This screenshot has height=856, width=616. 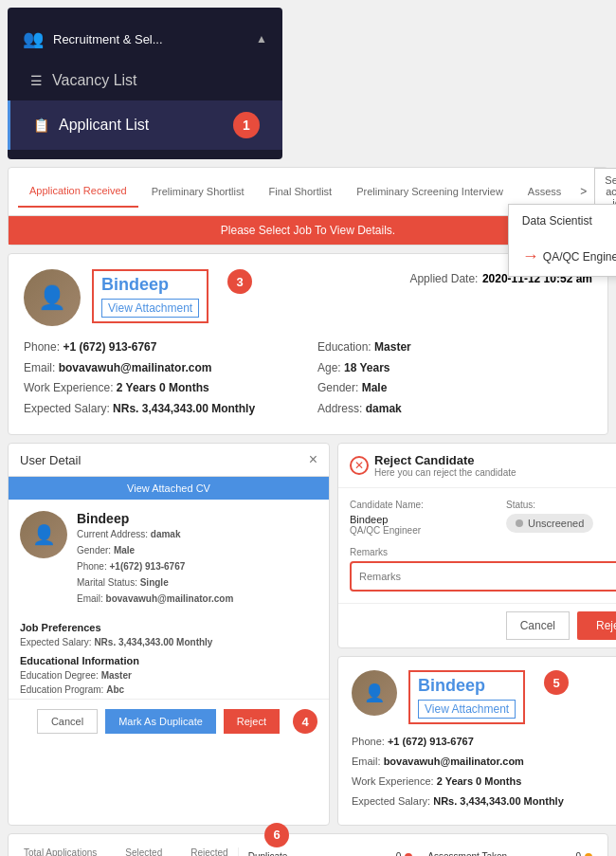 I want to click on applicant-name: Bindeep, so click(x=150, y=284).